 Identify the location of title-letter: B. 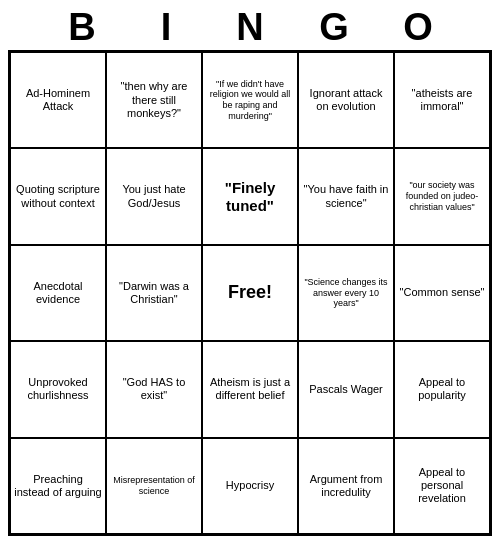
(82, 27).